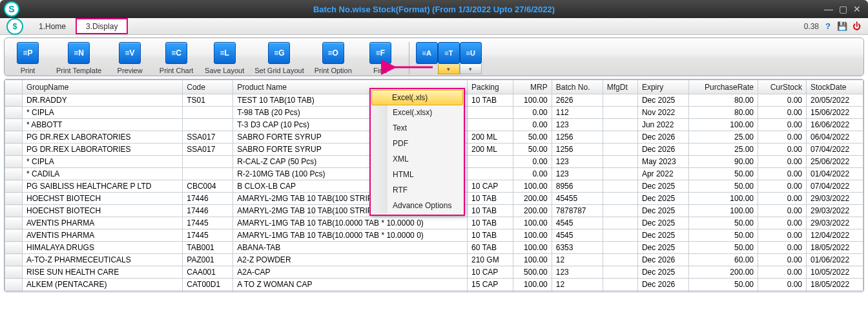 The image size is (868, 329). Describe the element at coordinates (225, 53) in the screenshot. I see `save-layout-icon: ≡L` at that location.